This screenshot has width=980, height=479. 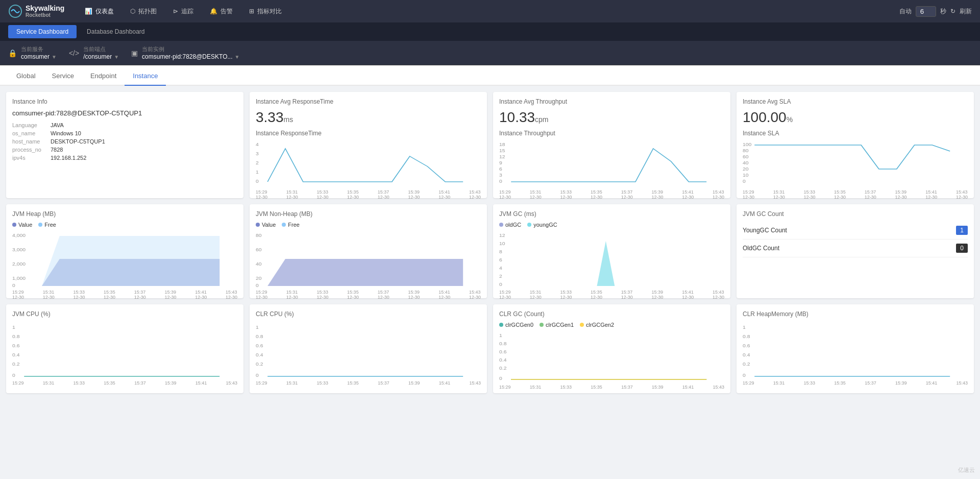 I want to click on clr-gen1-legend: clrGCGen1, so click(x=556, y=325).